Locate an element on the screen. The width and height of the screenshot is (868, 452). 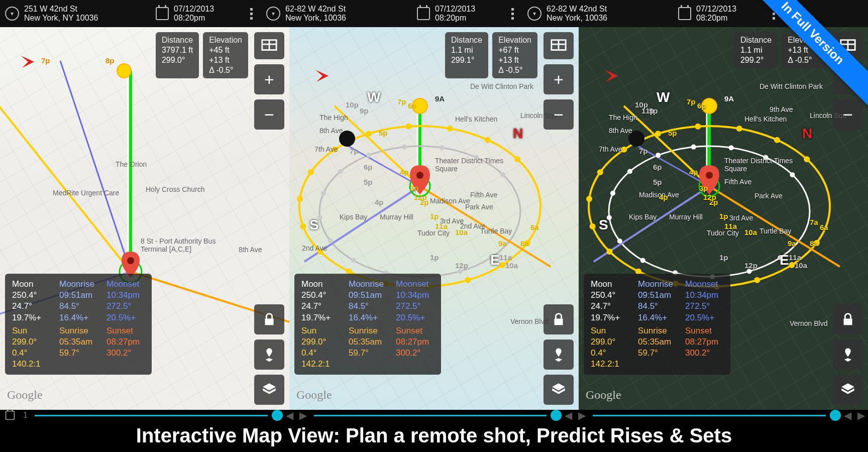
map-label: De Witt Clinton Park is located at coordinates (791, 86).